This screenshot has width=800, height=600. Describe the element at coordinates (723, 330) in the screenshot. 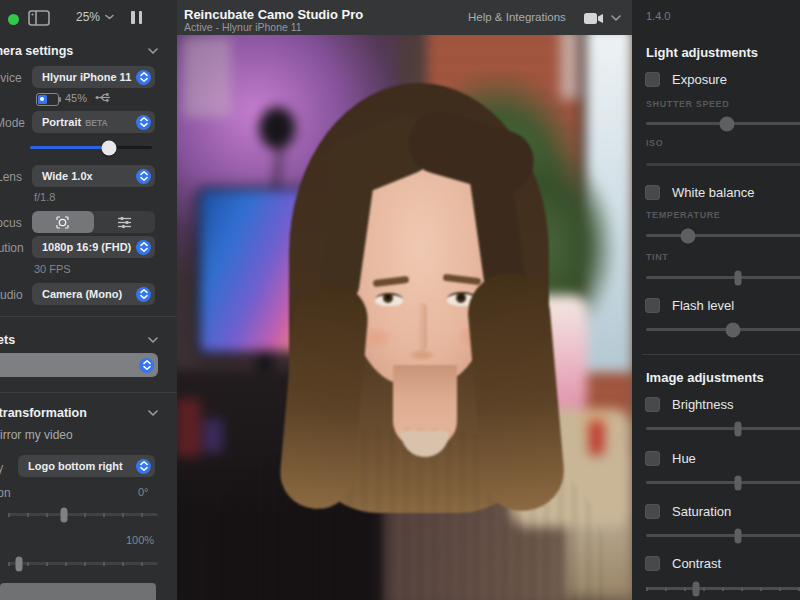

I see `flash-level-slider` at that location.